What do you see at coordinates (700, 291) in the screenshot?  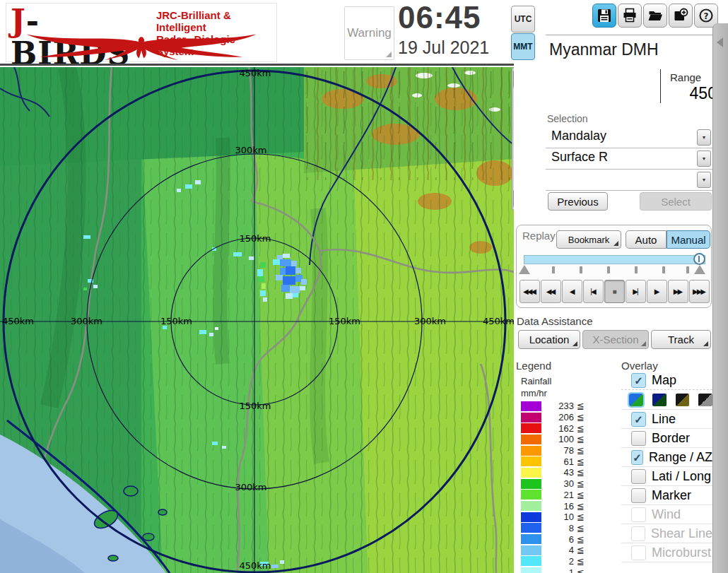 I see `forward-fastest-button: ▶▶▶` at bounding box center [700, 291].